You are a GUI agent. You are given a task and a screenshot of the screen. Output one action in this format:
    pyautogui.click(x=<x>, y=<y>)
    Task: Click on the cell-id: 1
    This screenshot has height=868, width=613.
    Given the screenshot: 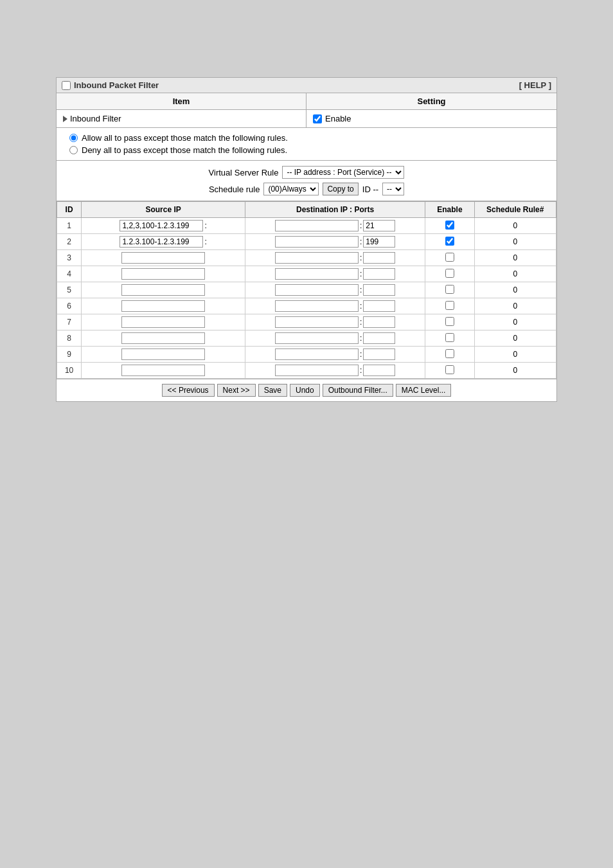 What is the action you would take?
    pyautogui.click(x=69, y=226)
    